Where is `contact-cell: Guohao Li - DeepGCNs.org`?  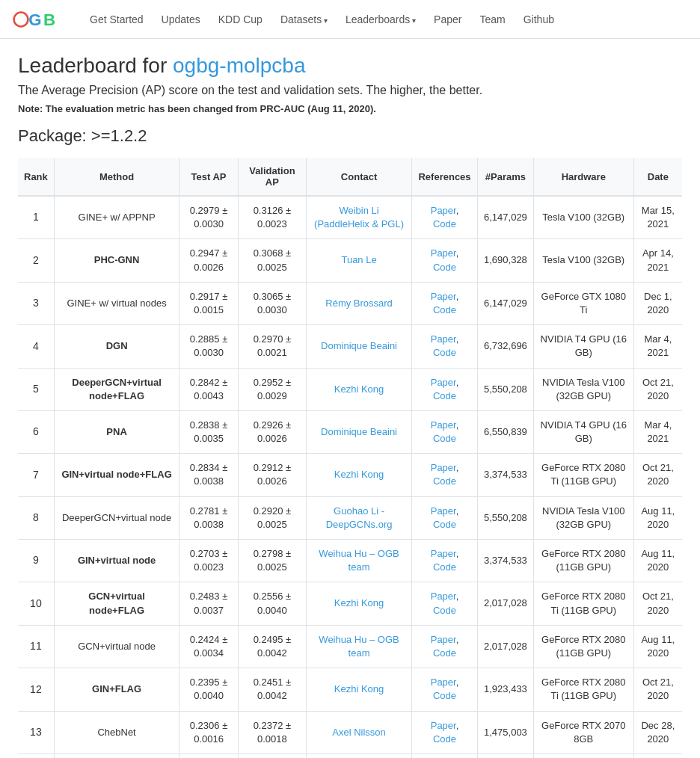
contact-cell: Guohao Li - DeepGCNs.org is located at coordinates (359, 517).